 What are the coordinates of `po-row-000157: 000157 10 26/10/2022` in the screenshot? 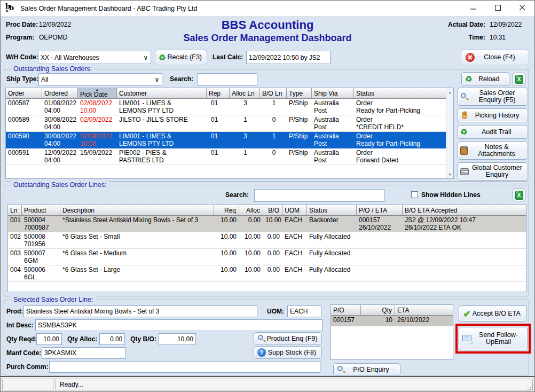 It's located at (392, 321).